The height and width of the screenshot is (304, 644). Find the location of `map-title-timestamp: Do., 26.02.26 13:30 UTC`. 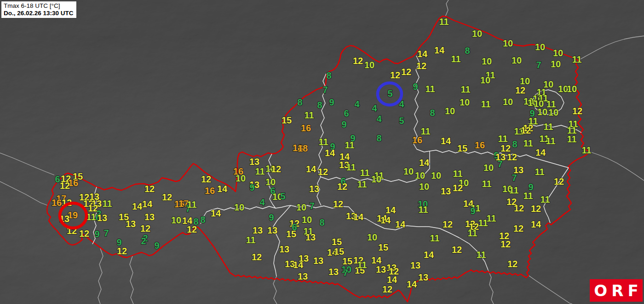

map-title-timestamp: Do., 26.02.26 13:30 UTC is located at coordinates (39, 13).